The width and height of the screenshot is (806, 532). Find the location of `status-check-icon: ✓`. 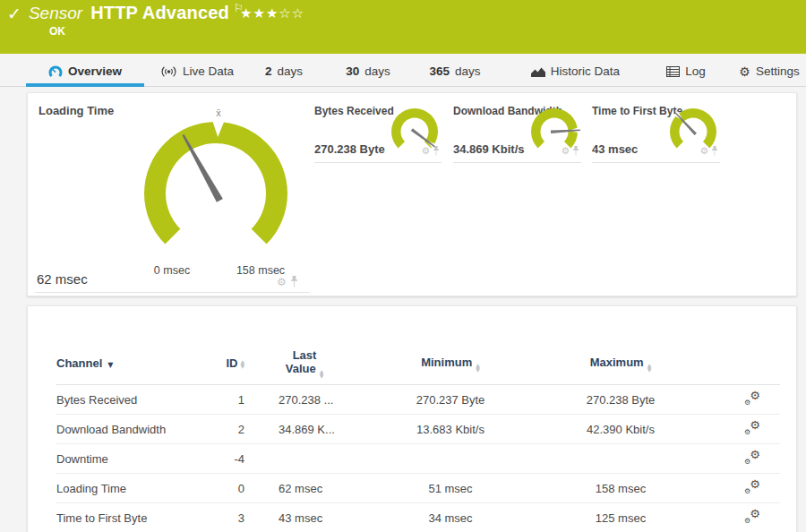

status-check-icon: ✓ is located at coordinates (14, 14).